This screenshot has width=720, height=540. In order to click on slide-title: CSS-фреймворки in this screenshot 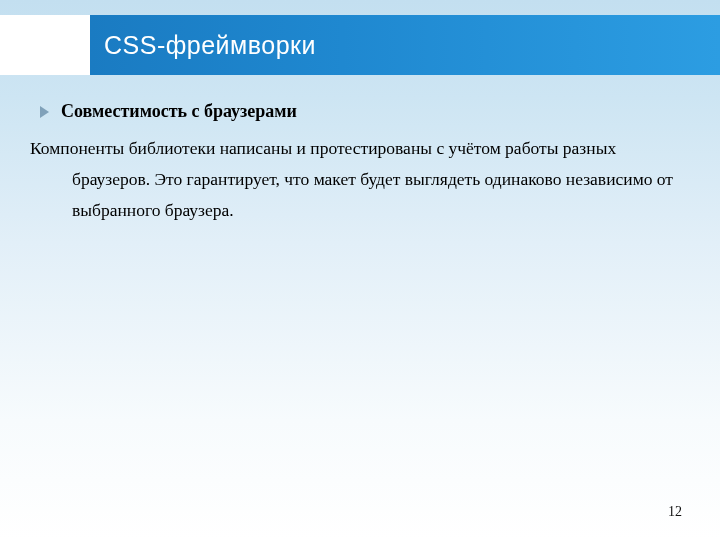, I will do `click(210, 46)`.